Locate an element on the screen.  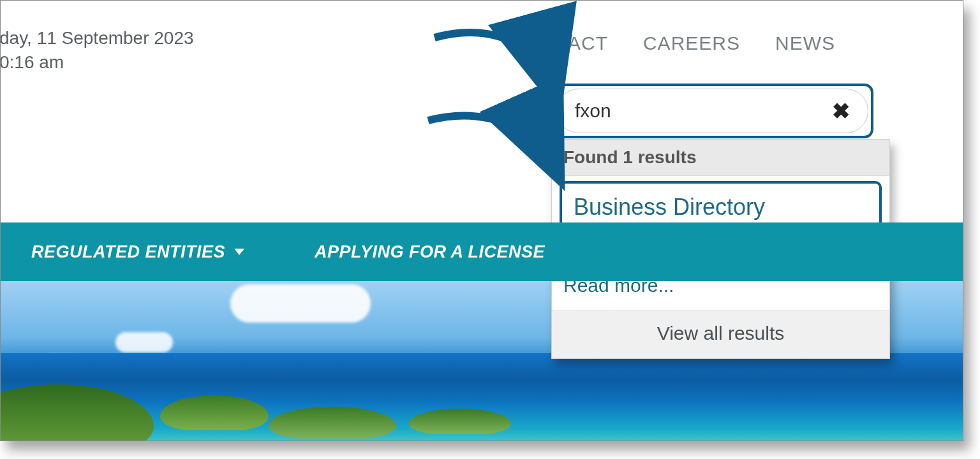
search-input is located at coordinates (690, 111).